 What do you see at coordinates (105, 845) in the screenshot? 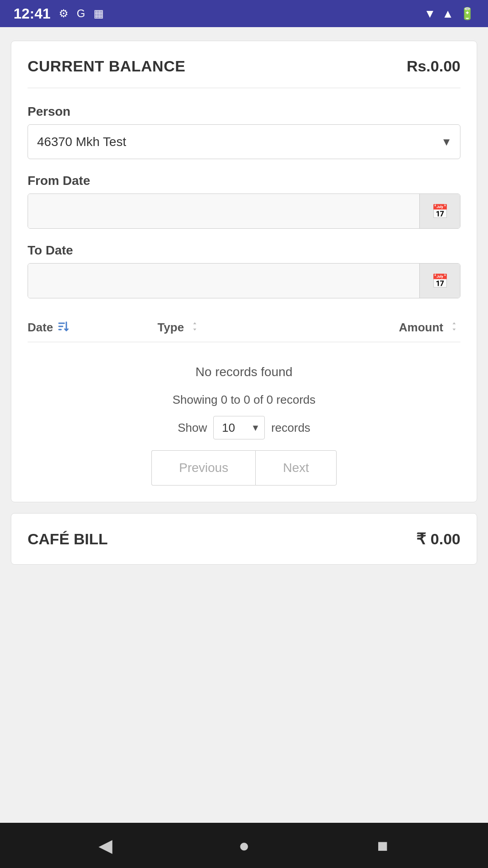
I see `back-nav-button: ◀` at bounding box center [105, 845].